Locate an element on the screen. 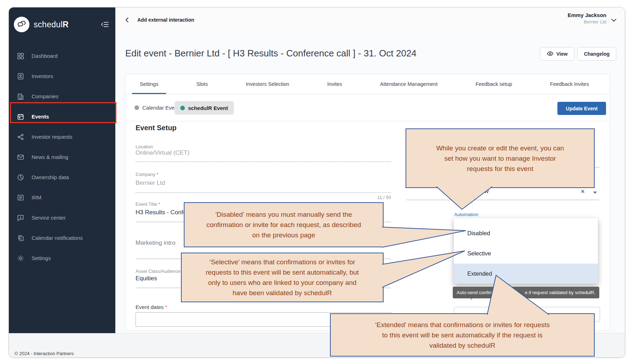  teal-dot-icon is located at coordinates (182, 108).